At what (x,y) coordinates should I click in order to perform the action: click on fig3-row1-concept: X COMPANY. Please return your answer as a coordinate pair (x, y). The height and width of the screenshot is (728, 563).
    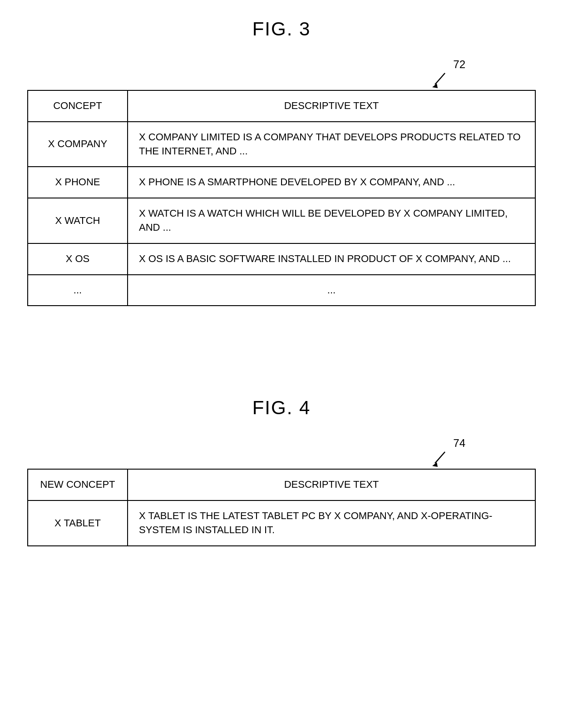
    Looking at the image, I should click on (78, 144).